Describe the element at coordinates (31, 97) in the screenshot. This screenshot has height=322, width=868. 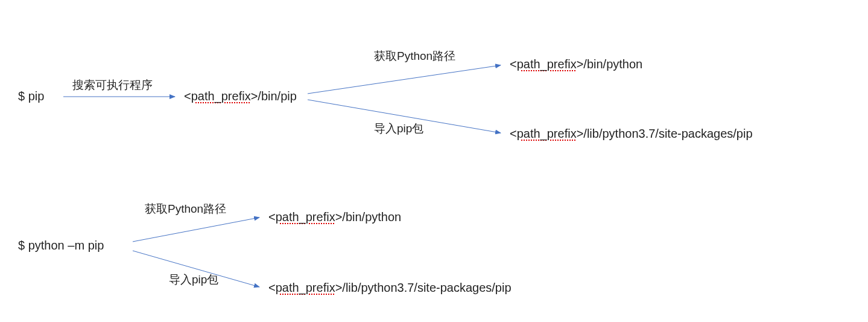
I see `d1-start-node: $ pip` at that location.